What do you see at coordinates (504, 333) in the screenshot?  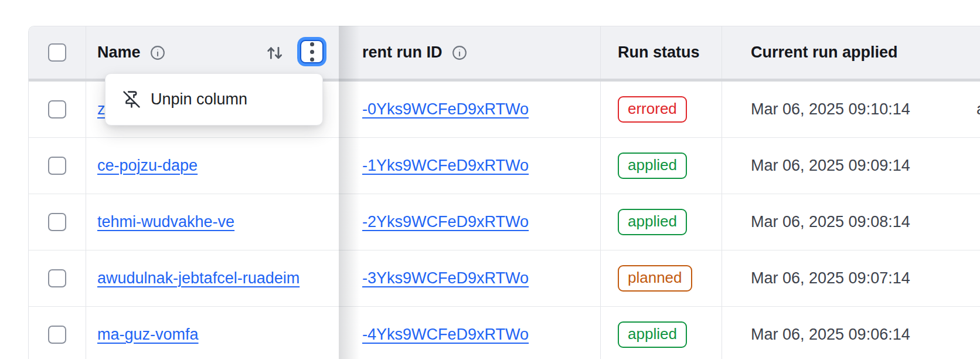 I see `table-row: ma-guz-vomfa -4Yks9WCFeD9xRTWo applied M…` at bounding box center [504, 333].